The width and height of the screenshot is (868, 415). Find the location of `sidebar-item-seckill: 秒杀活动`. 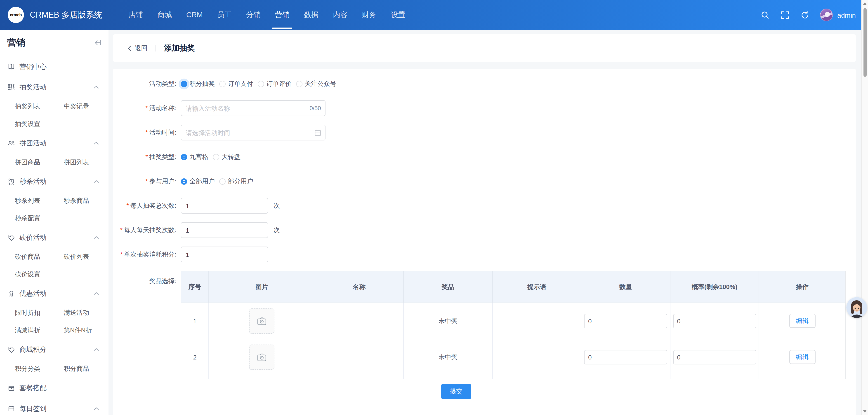

sidebar-item-seckill: 秒杀活动 is located at coordinates (54, 181).